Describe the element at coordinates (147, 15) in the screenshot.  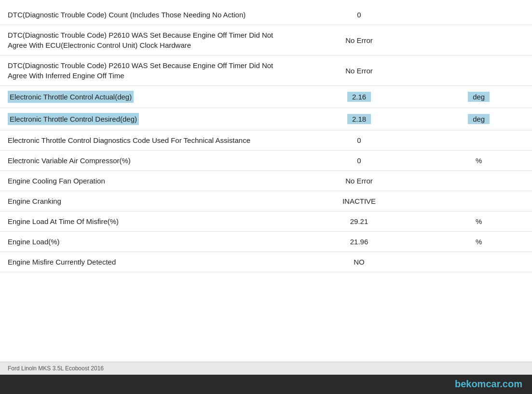
I see `row-label-dtc-count: DTC(Diagnostic Trouble Code) Count (Incl…` at that location.